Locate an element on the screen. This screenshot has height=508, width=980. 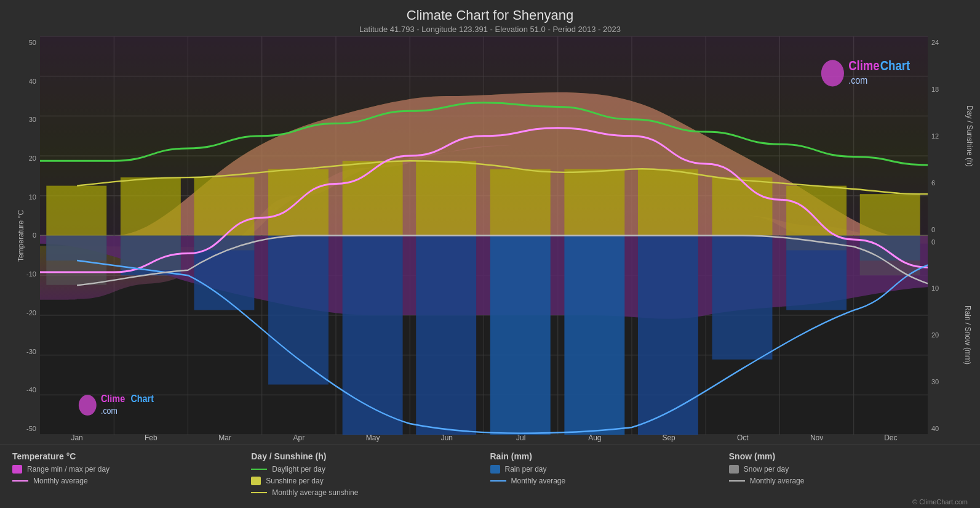
y-tick-right-18: 18 is located at coordinates (951, 89).